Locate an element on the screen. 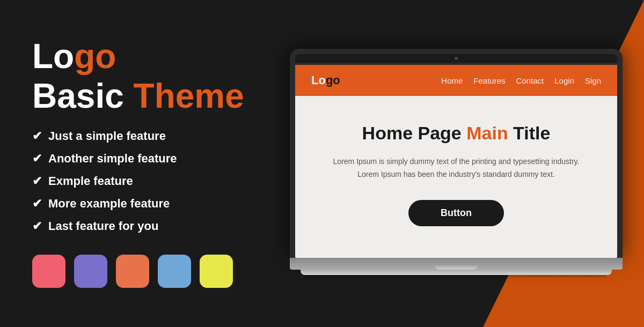 The image size is (644, 327). logo-heading: Logo is located at coordinates (140, 56).